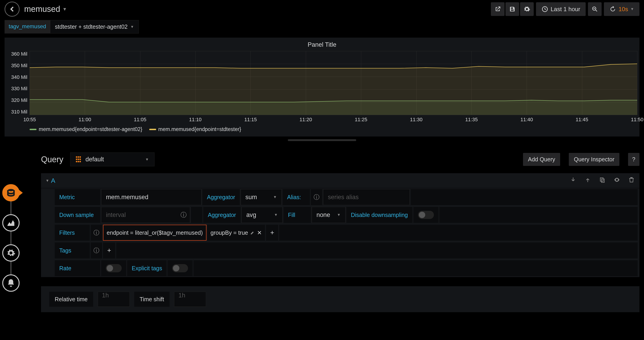  What do you see at coordinates (11, 193) in the screenshot?
I see `database-icon` at bounding box center [11, 193].